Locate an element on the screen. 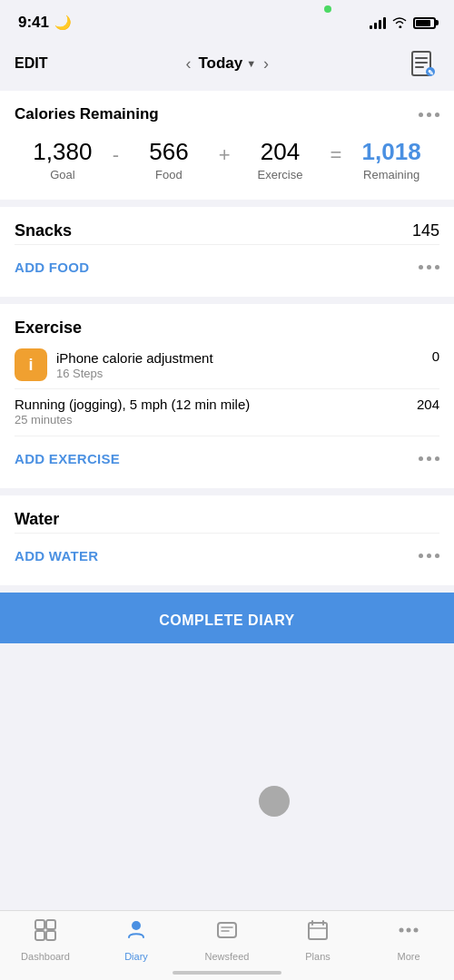  snacks-header: Snacks 145 is located at coordinates (227, 230).